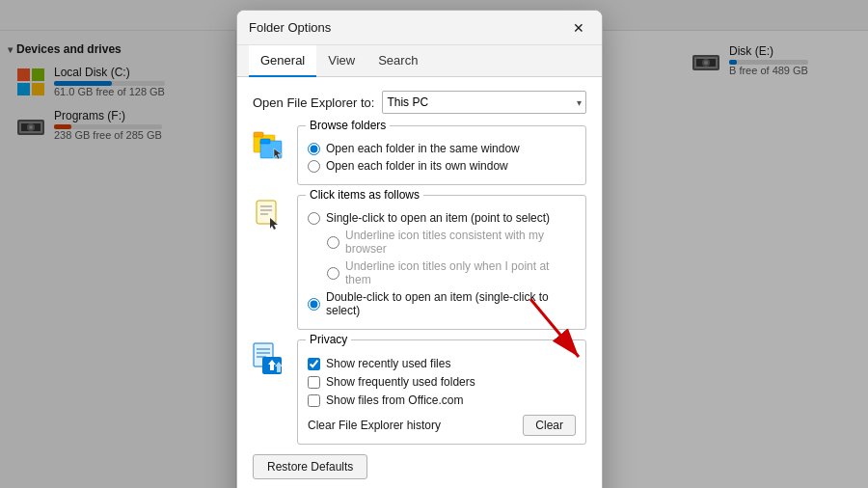 This screenshot has height=488, width=868. I want to click on privacy-box: Privacy Show recently used files Show fr…, so click(442, 392).